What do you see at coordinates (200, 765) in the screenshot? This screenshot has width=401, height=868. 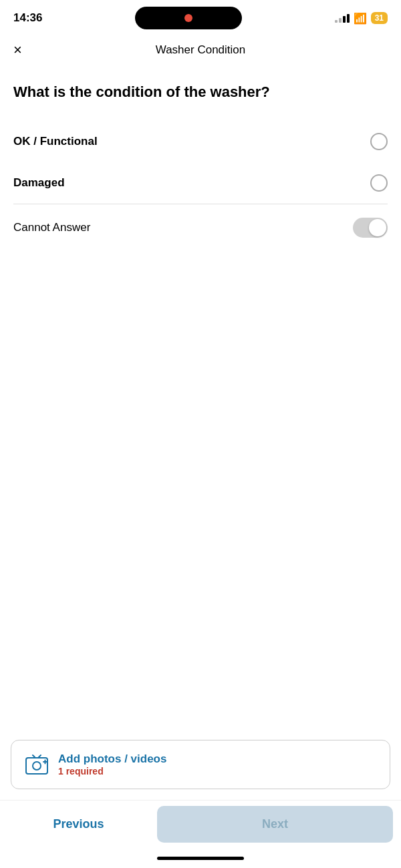 I see `add-photos-button: Add photos / videos 1 required` at bounding box center [200, 765].